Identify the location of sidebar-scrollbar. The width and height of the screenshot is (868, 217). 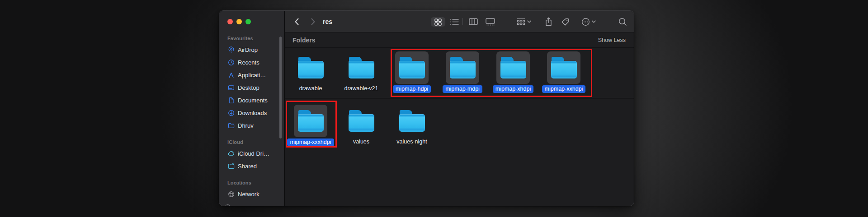
(280, 88).